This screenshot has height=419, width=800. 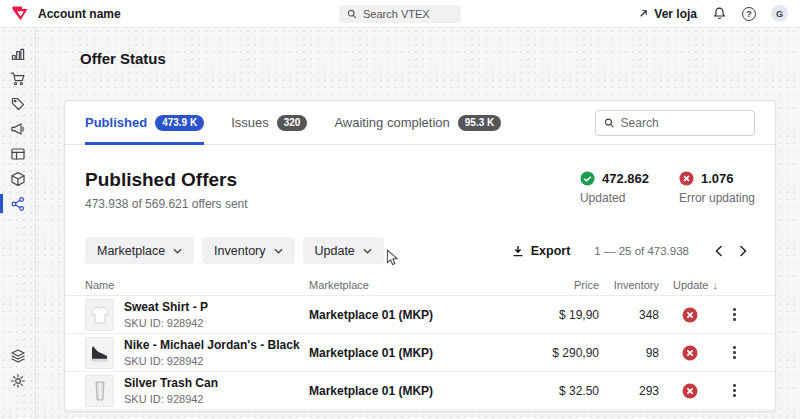 What do you see at coordinates (240, 251) in the screenshot?
I see `filter-inventory-label: Inventory` at bounding box center [240, 251].